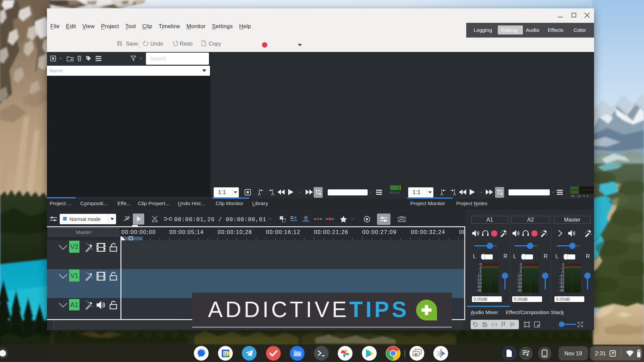  What do you see at coordinates (226, 354) in the screenshot?
I see `svg-text: 31` at bounding box center [226, 354].